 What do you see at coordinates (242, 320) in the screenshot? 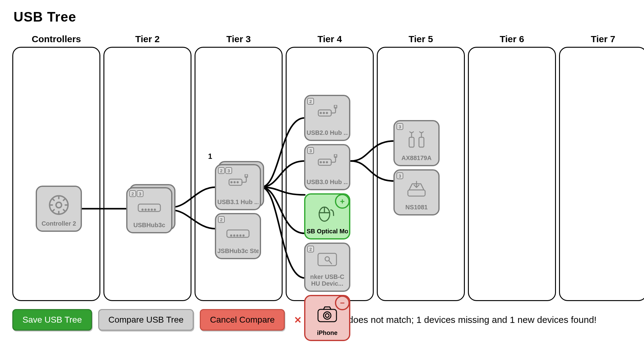
I see `cancel-button: Cancel Compare` at bounding box center [242, 320].